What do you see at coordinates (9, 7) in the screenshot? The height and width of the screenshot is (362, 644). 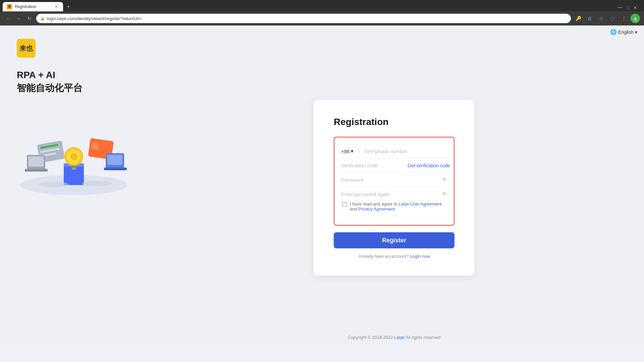 I see `tab-favicon: 来` at bounding box center [9, 7].